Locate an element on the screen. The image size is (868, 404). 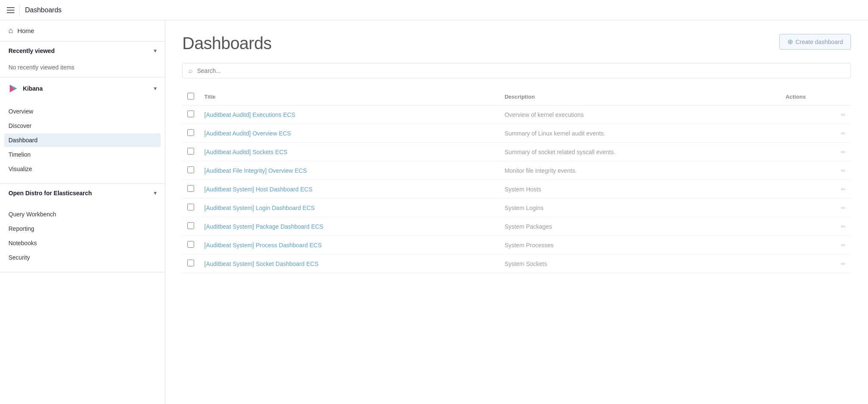
row-description-6: System Packages is located at coordinates (640, 227).